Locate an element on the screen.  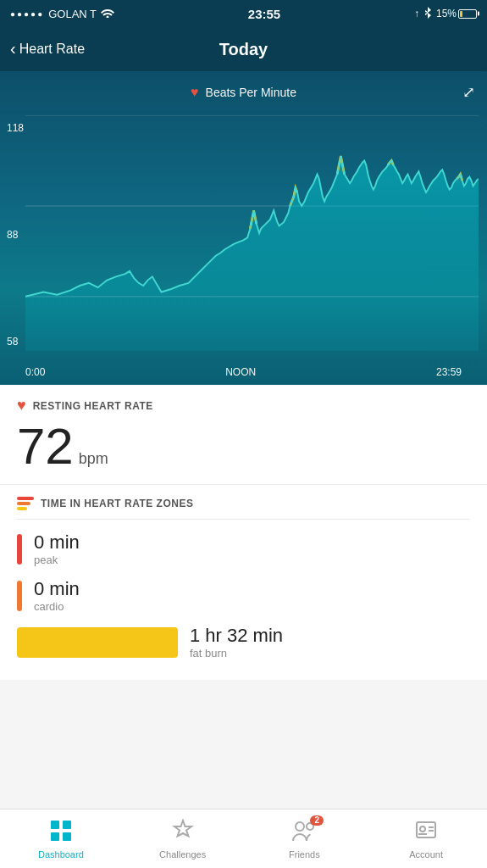
peak-duration: 0 min is located at coordinates (57, 542).